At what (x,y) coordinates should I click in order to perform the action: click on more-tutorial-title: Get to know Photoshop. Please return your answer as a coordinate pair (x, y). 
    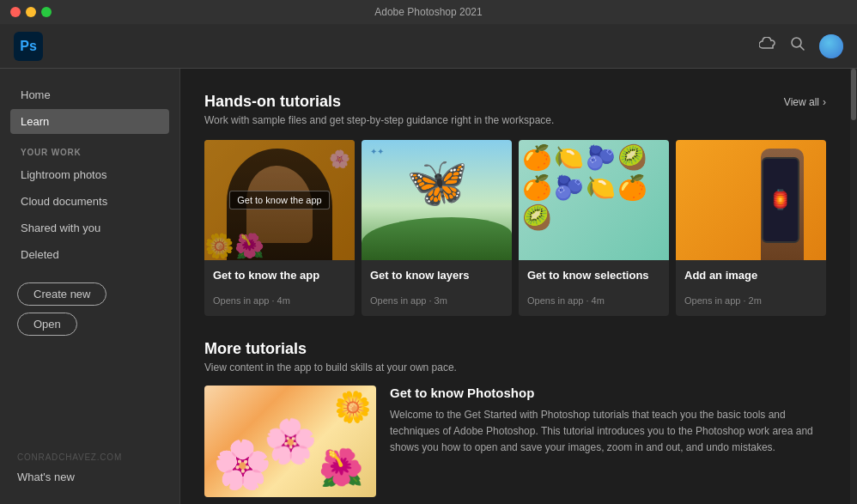
    Looking at the image, I should click on (608, 393).